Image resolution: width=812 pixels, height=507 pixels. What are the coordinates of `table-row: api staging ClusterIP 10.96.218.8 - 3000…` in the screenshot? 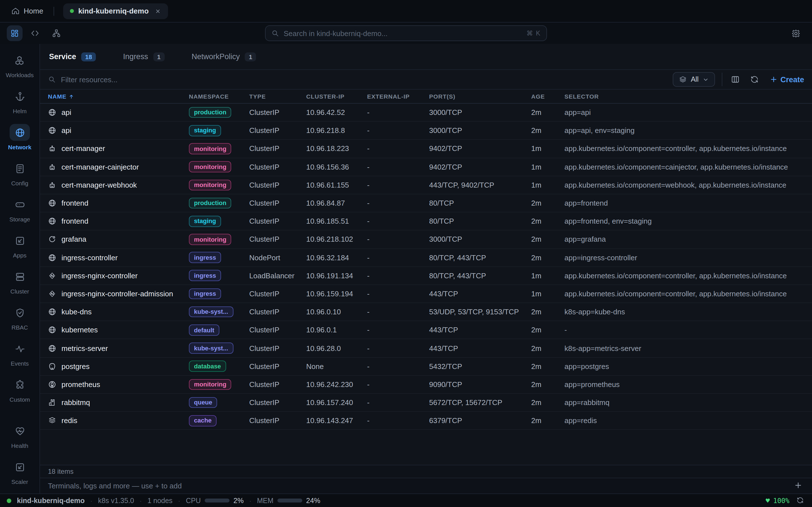 It's located at (426, 131).